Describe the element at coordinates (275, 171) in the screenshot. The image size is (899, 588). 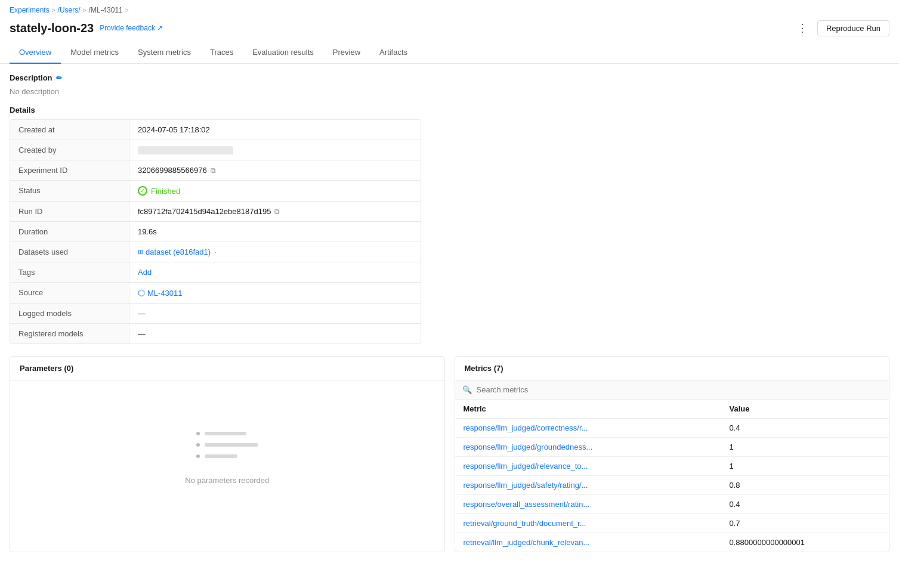
I see `details-value-experiment-id: 3206699885566976 ⧉` at that location.